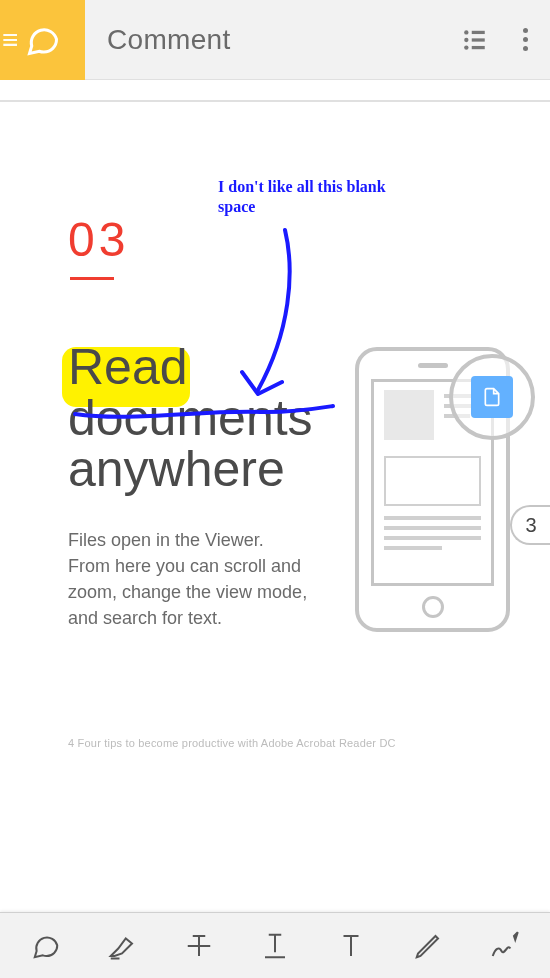 The width and height of the screenshot is (550, 978). What do you see at coordinates (351, 946) in the screenshot?
I see `add-text-tool` at bounding box center [351, 946].